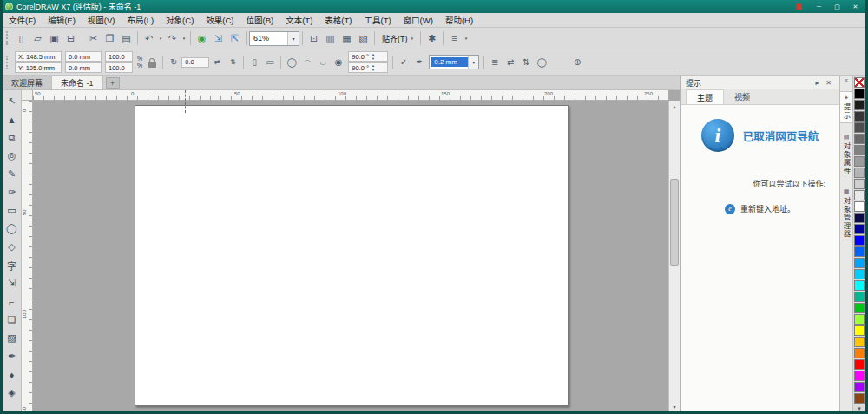 The width and height of the screenshot is (868, 414). Describe the element at coordinates (12, 229) in the screenshot. I see `ellipse-tool: ◯` at that location.